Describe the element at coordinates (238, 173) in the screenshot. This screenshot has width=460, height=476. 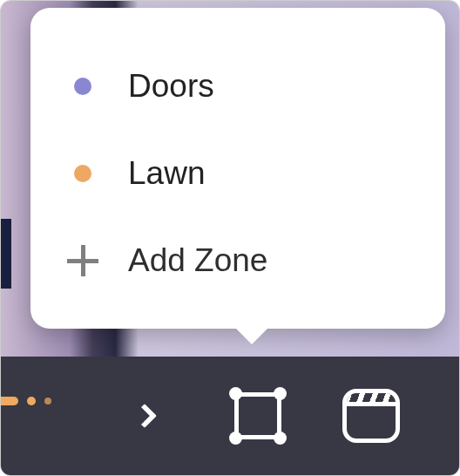
I see `zone-item: Lawn` at that location.